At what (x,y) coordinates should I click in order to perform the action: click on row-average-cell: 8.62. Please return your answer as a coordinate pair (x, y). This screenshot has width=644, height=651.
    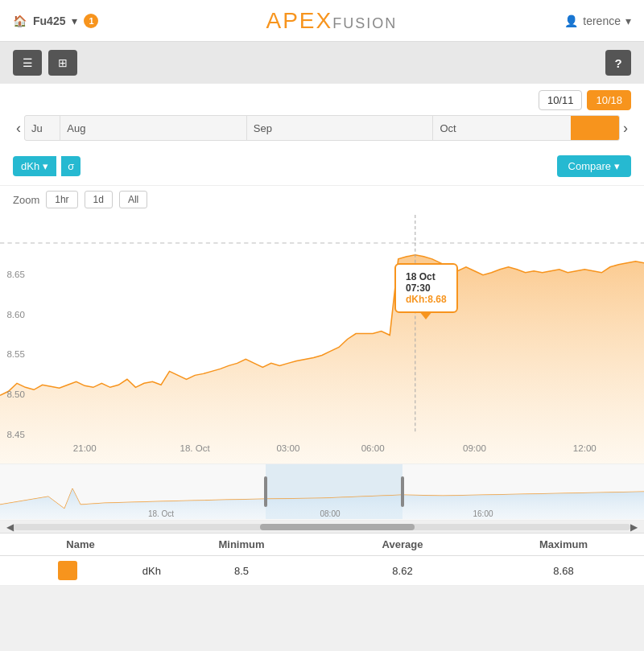
    Looking at the image, I should click on (402, 571).